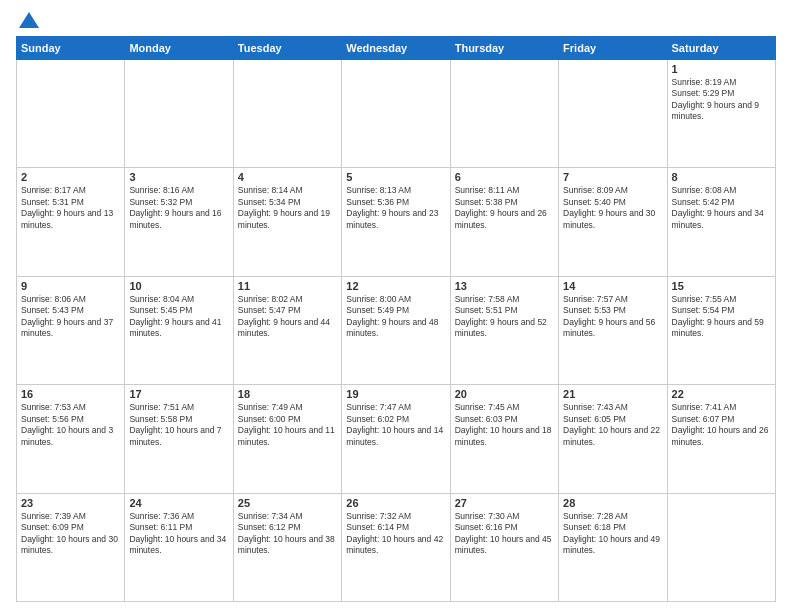 Image resolution: width=792 pixels, height=612 pixels. I want to click on day-cell: 26Sunrise: 7:32 AM Sunset: 6:14 PM Dayli…, so click(396, 547).